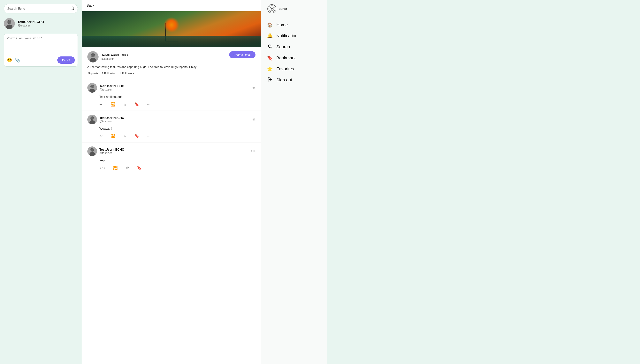 The height and width of the screenshot is (364, 640). I want to click on bookmark-nav-icon: 🔖, so click(270, 58).